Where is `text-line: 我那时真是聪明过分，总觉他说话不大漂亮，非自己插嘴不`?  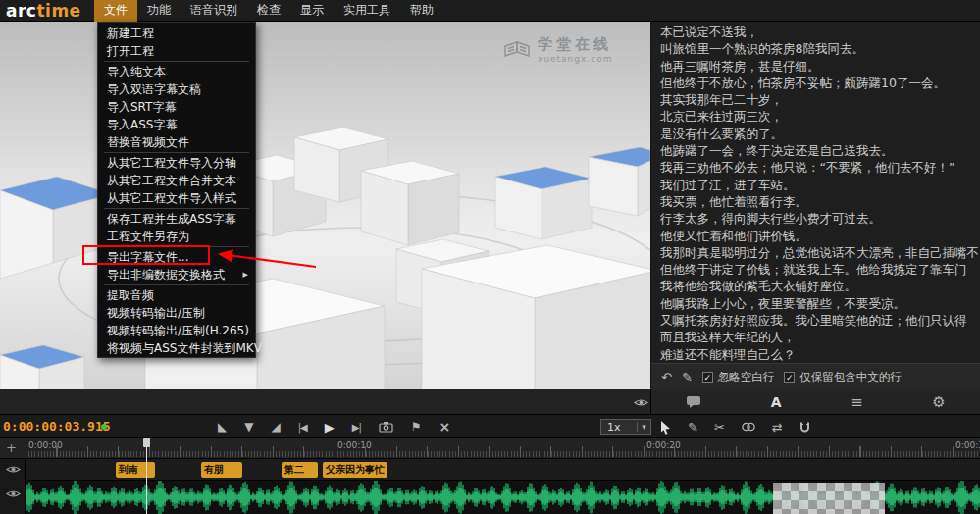
text-line: 我那时真是聪明过分，总觉他说话不大漂亮，非自己插嘴不 is located at coordinates (816, 253).